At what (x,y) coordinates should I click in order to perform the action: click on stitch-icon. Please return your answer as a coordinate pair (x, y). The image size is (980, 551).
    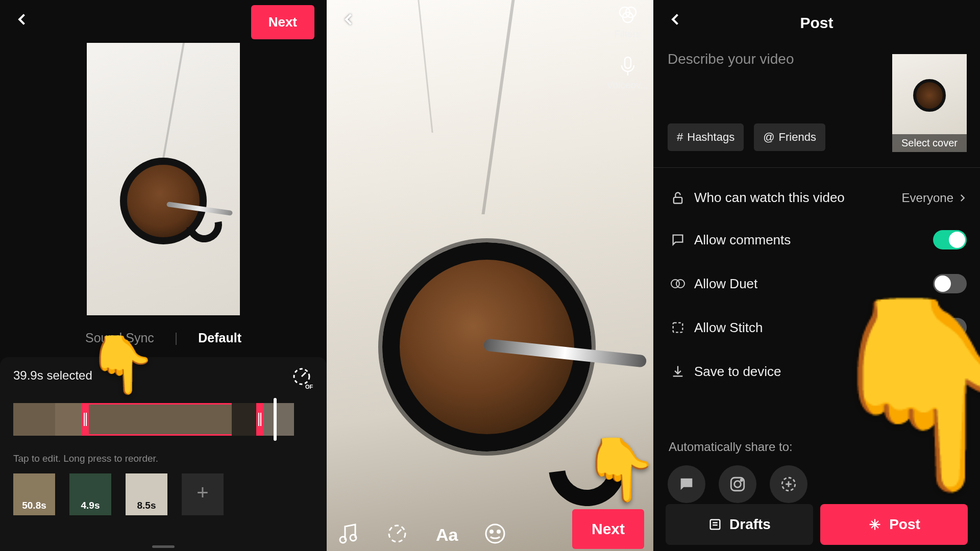
    Looking at the image, I should click on (678, 328).